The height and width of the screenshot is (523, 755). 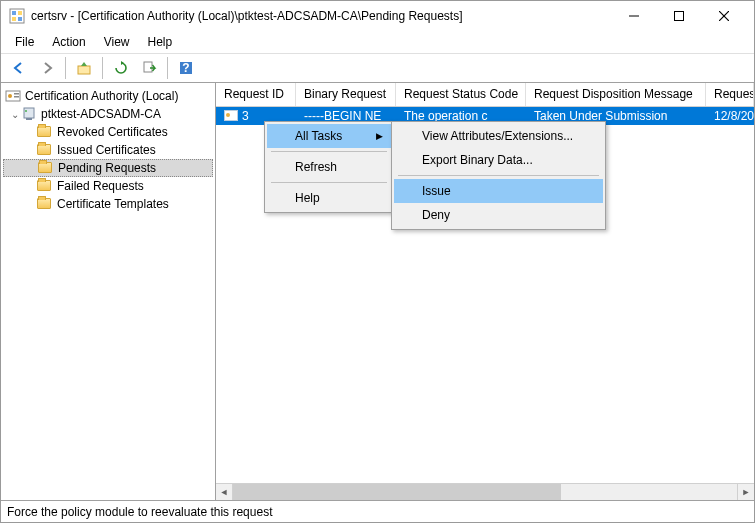 I want to click on menu-label: Refresh, so click(x=316, y=167).